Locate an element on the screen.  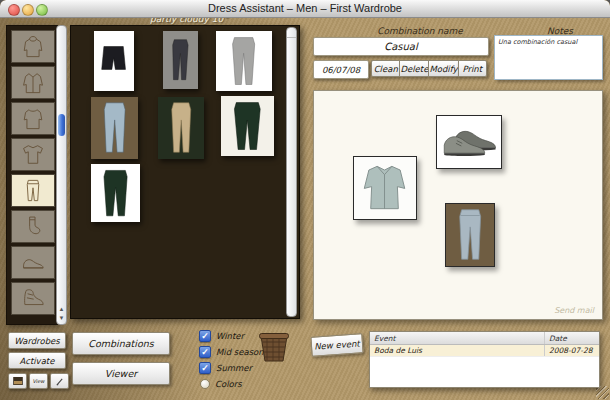
summer-checkbox is located at coordinates (205, 368).